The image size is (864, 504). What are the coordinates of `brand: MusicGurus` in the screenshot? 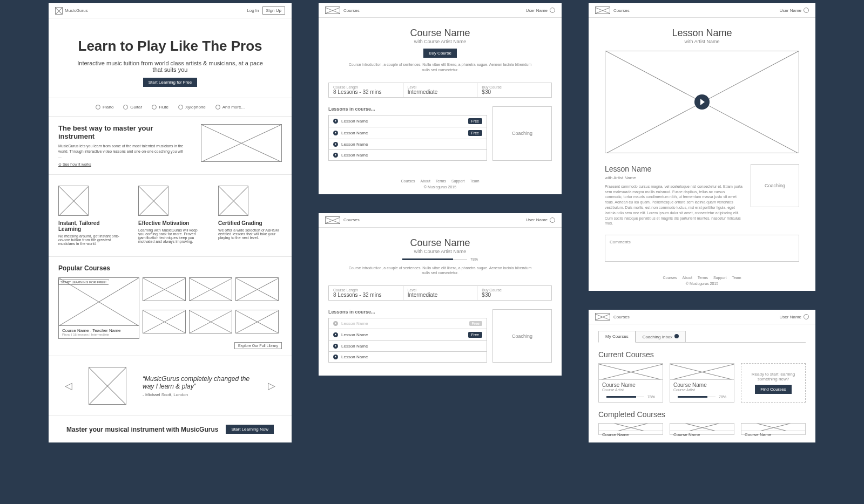 It's located at (77, 11).